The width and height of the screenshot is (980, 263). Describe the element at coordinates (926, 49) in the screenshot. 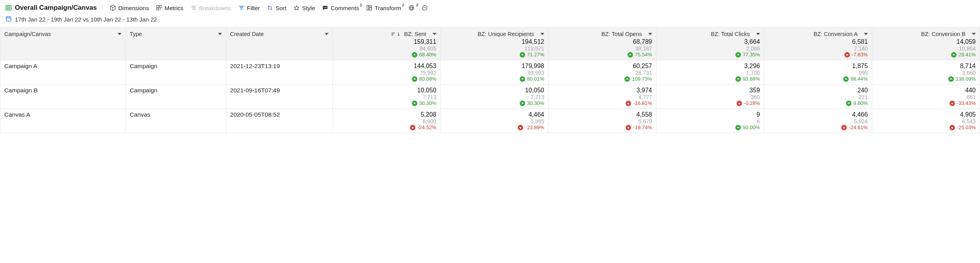

I see `metric-header-compare: 10,864` at that location.